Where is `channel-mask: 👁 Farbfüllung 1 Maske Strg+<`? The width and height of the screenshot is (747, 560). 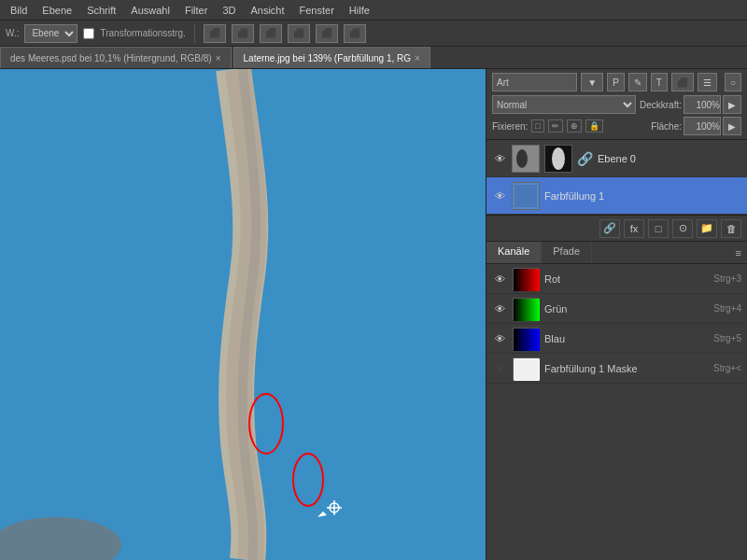 channel-mask: 👁 Farbfüllung 1 Maske Strg+< is located at coordinates (616, 369).